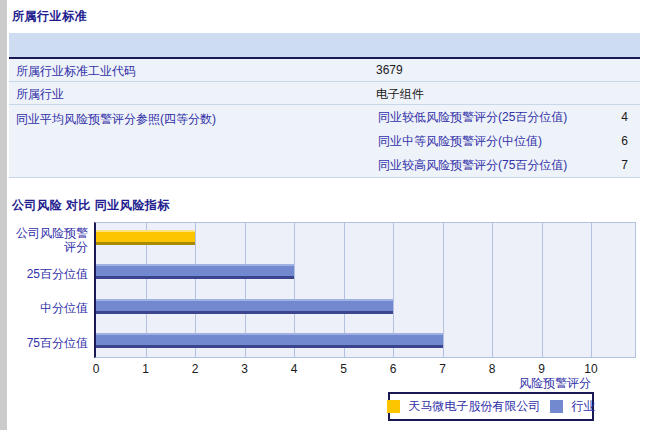  Describe the element at coordinates (491, 384) in the screenshot. I see `x-axis-label: 风险预警评分` at that location.